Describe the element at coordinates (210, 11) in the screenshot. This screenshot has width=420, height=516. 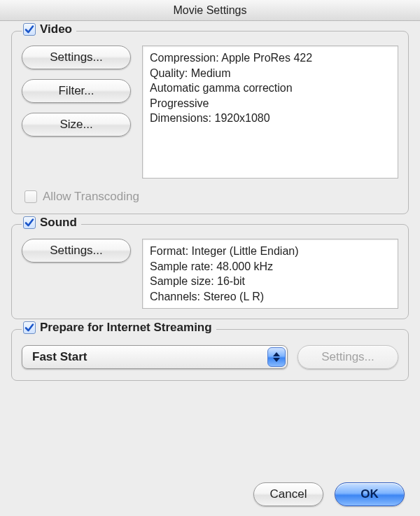
I see `window-title: Movie Settings` at that location.